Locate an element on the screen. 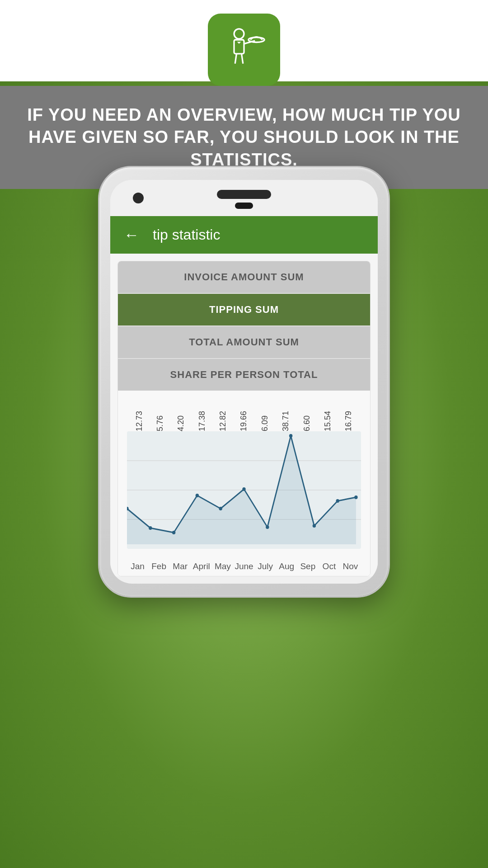  app-icon is located at coordinates (244, 50).